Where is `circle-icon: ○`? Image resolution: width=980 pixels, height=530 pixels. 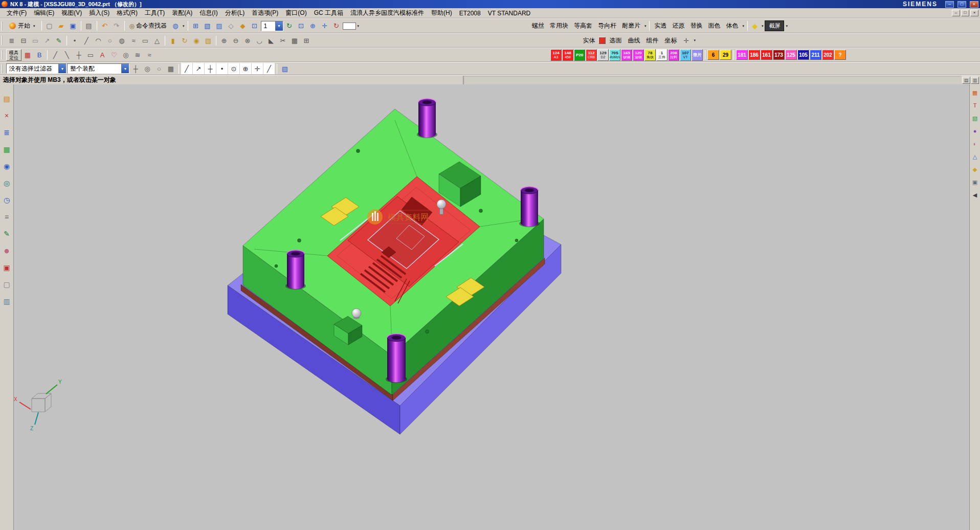
circle-icon: ○ is located at coordinates (110, 40).